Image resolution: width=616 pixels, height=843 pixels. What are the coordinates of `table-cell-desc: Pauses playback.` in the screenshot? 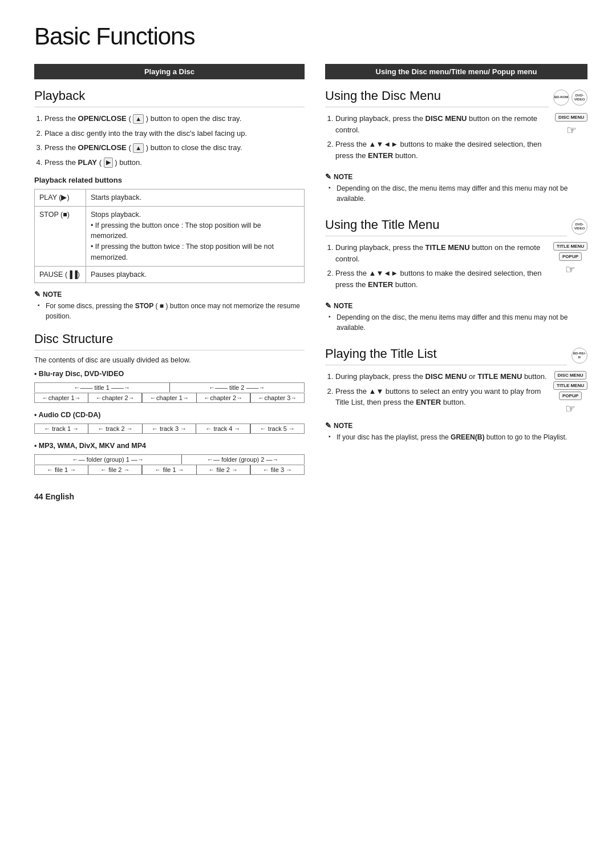 It's located at (195, 275).